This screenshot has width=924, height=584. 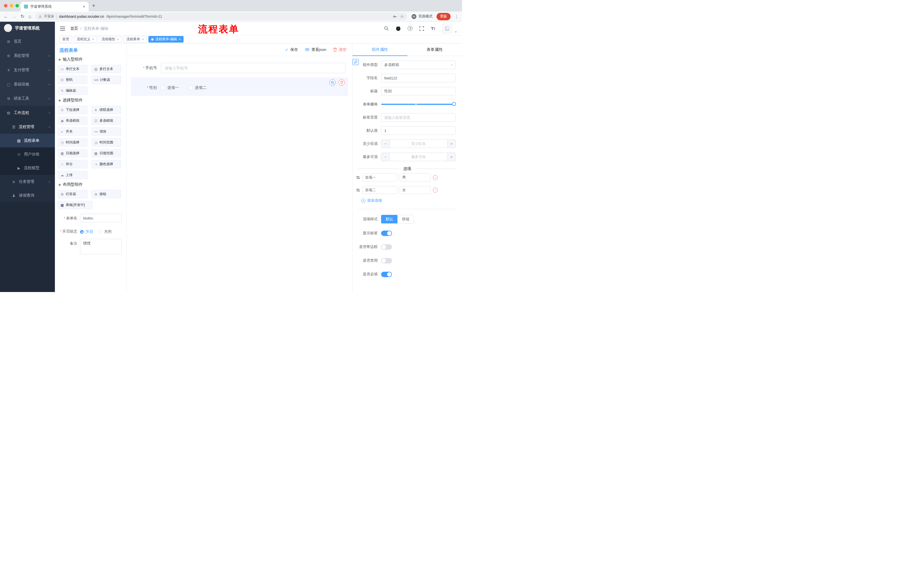 What do you see at coordinates (386, 275) in the screenshot?
I see `required-toggle` at bounding box center [386, 275].